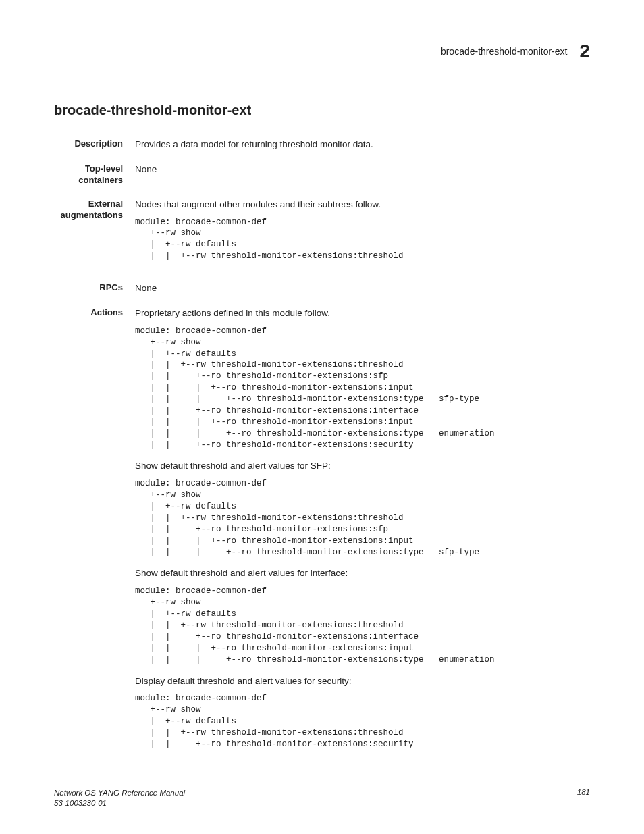  I want to click on actions-code1: module: brocade-common-def +--rw show | …, so click(363, 388).